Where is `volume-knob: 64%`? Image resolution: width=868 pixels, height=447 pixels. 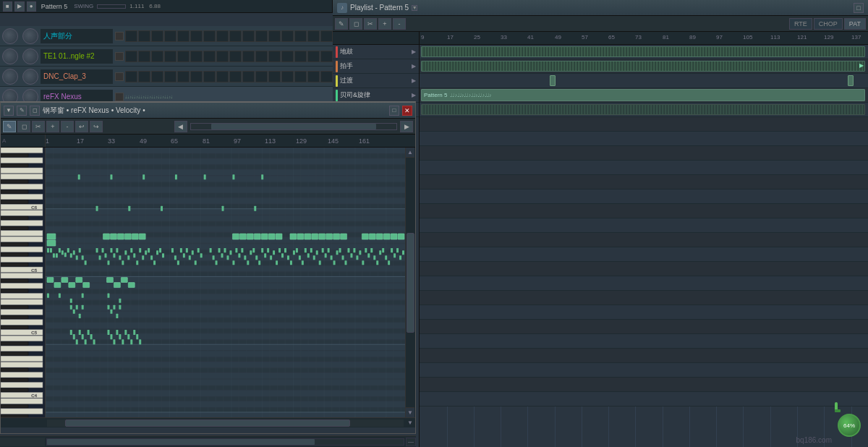 volume-knob: 64% is located at coordinates (849, 425).